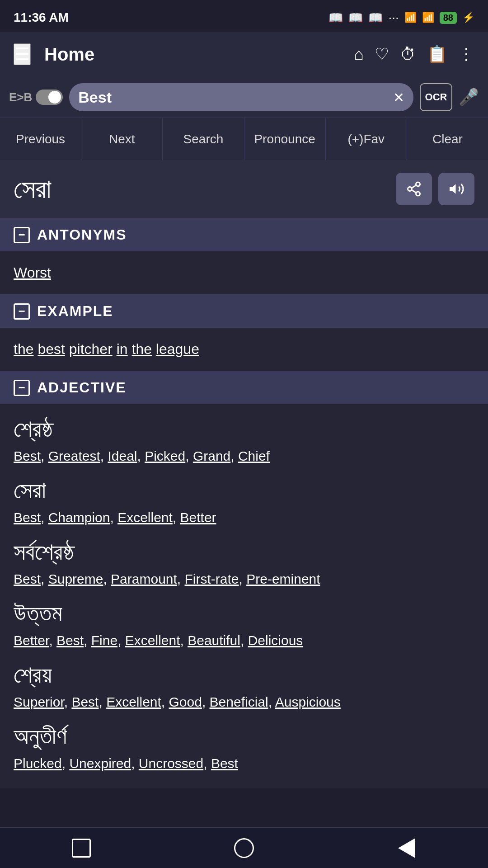 This screenshot has height=868, width=488. Describe the element at coordinates (285, 139) in the screenshot. I see `pronounce-button: Pronounce` at that location.